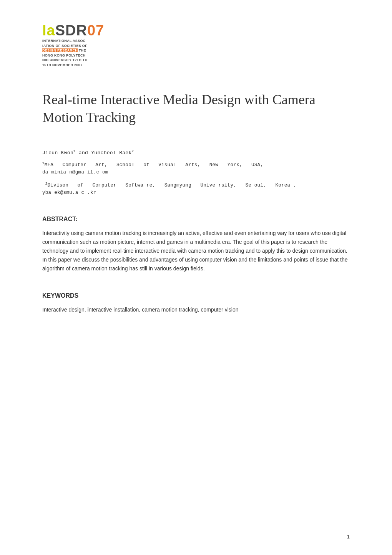  I want to click on logo-subtitle: INTERNATIONAL ASSOC IATION OF SOCIETIES …, so click(196, 53).